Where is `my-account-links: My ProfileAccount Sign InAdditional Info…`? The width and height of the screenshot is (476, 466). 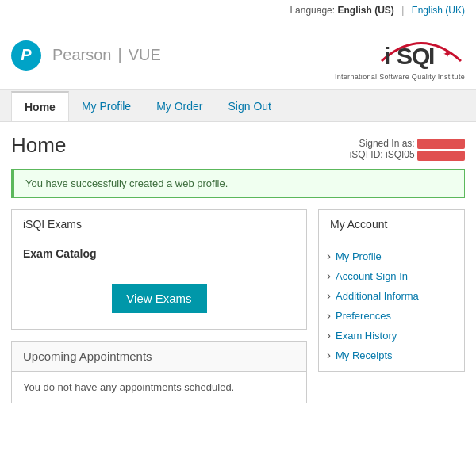 my-account-links: My ProfileAccount Sign InAdditional Info… is located at coordinates (392, 305).